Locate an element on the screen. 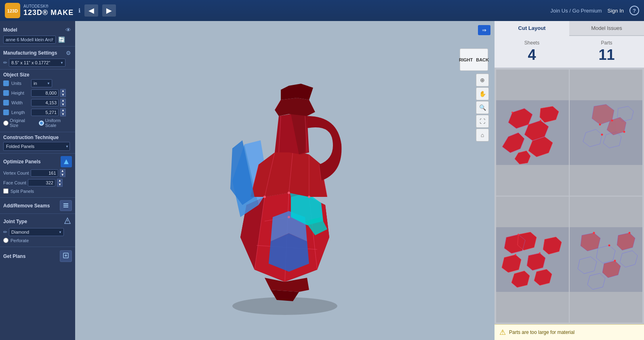  get-plans-section: Get Plans is located at coordinates (38, 256).